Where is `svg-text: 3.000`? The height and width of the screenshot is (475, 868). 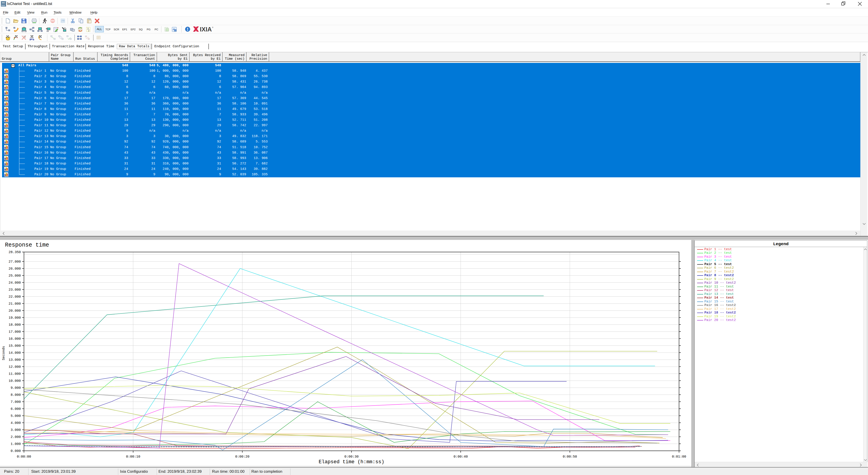
svg-text: 3.000 is located at coordinates (16, 430).